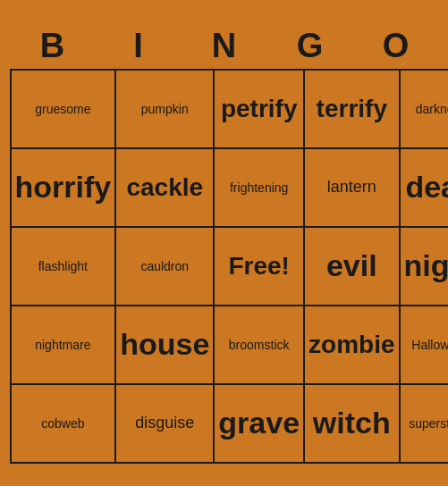 The width and height of the screenshot is (448, 486). I want to click on bingo-cell: broomstick, so click(259, 345).